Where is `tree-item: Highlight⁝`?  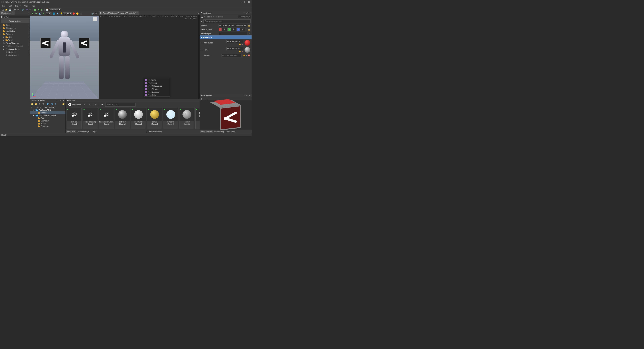 tree-item: Highlight⁝ is located at coordinates (15, 52).